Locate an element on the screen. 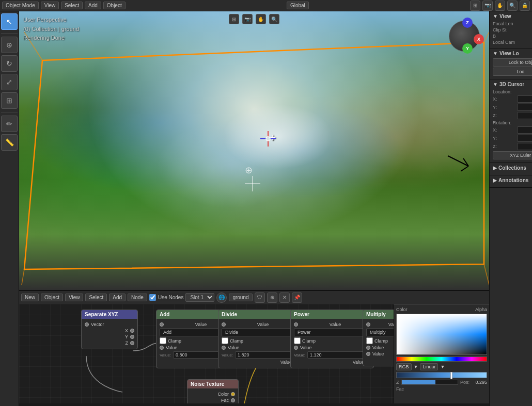 The height and width of the screenshot is (406, 532). rp-cz-input is located at coordinates (525, 116).